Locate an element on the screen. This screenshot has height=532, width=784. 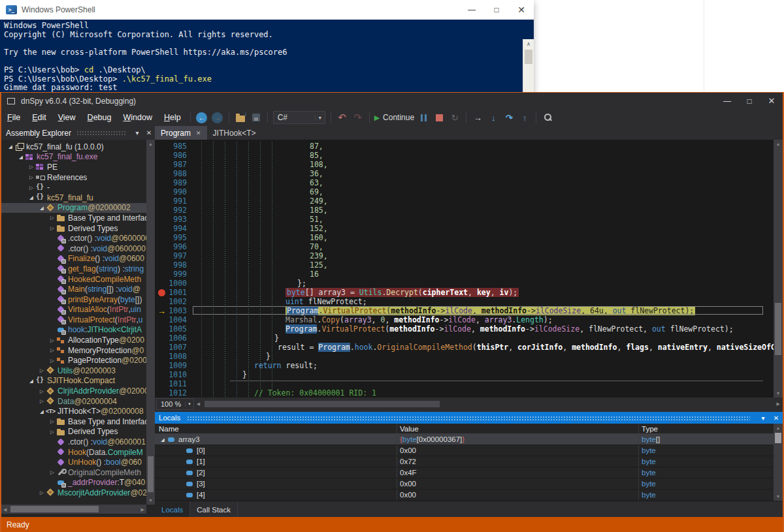
tree-item: Finalize() : void @0600 is located at coordinates (74, 259).